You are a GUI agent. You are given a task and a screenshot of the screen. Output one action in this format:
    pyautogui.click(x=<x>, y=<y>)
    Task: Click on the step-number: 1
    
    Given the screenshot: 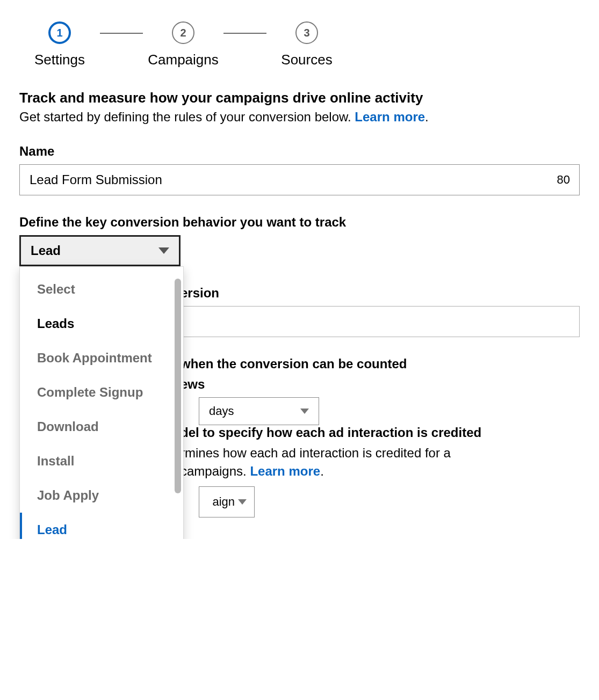 What is the action you would take?
    pyautogui.click(x=60, y=33)
    